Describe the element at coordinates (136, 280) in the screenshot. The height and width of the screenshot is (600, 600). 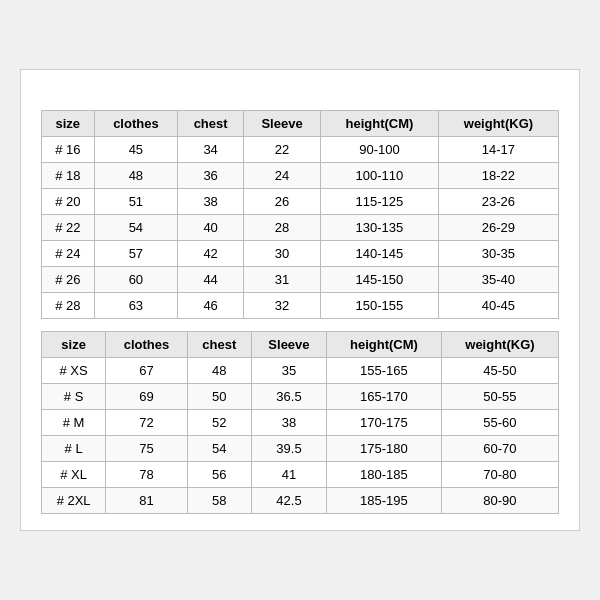
I see `table-cell: 60` at that location.